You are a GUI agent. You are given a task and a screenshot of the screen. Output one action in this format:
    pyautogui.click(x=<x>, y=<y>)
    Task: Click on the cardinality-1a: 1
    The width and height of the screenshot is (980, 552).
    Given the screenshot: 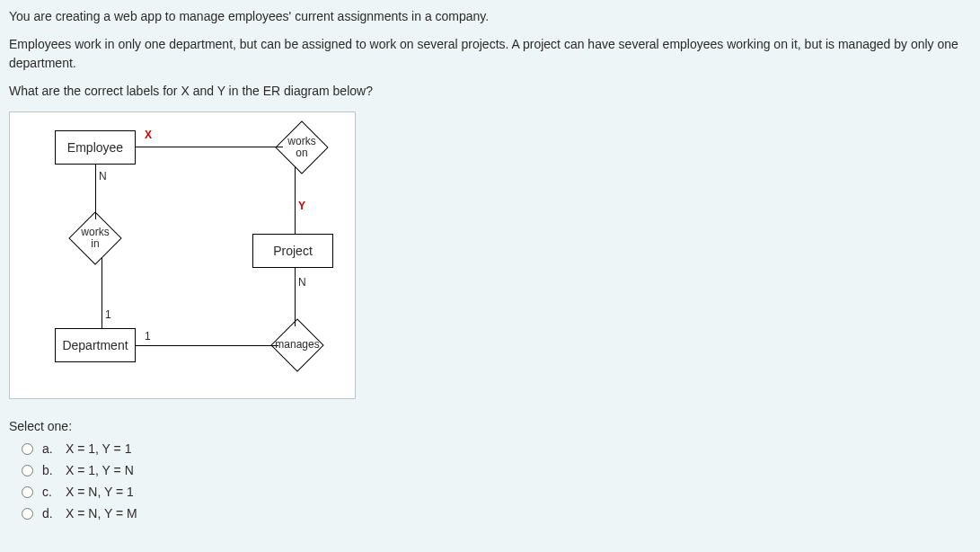 What is the action you would take?
    pyautogui.click(x=108, y=315)
    